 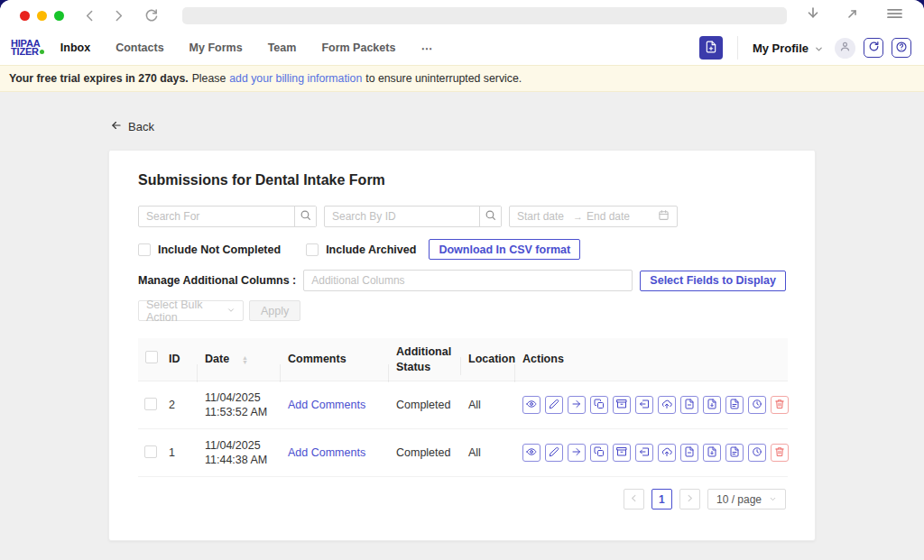 I want to click on new-form-button, so click(x=711, y=48).